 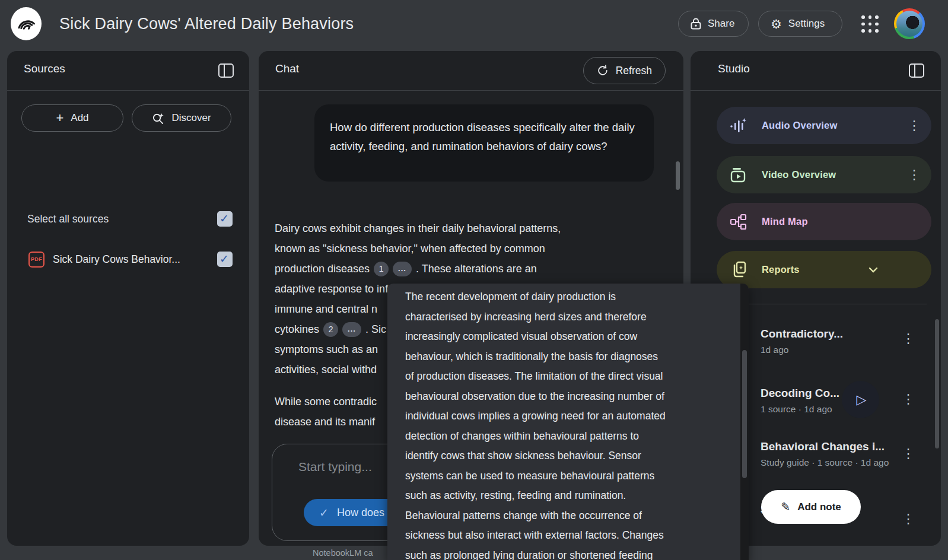 I want to click on account-avatar, so click(x=909, y=24).